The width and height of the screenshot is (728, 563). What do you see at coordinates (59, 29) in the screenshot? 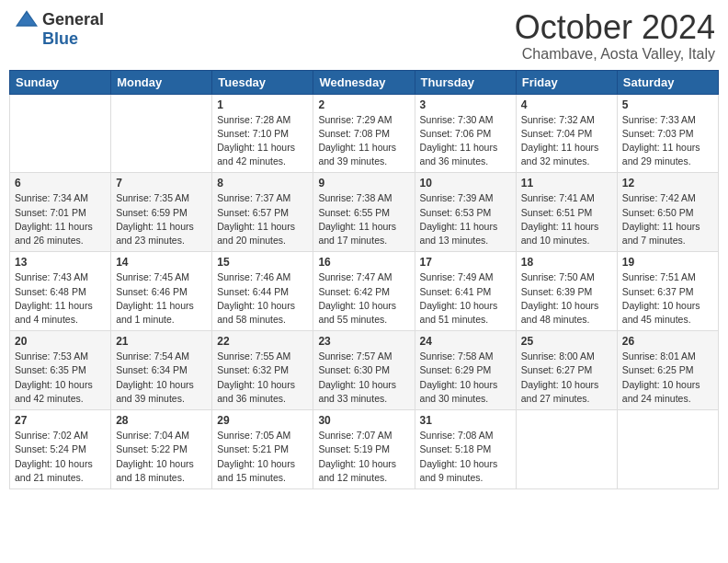
I see `logo: General Blue` at bounding box center [59, 29].